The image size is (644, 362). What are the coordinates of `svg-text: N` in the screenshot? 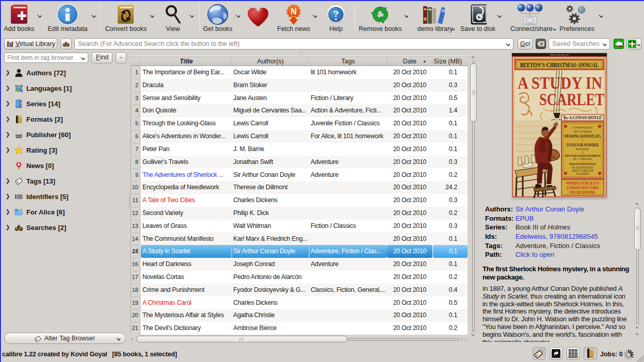 It's located at (294, 11).